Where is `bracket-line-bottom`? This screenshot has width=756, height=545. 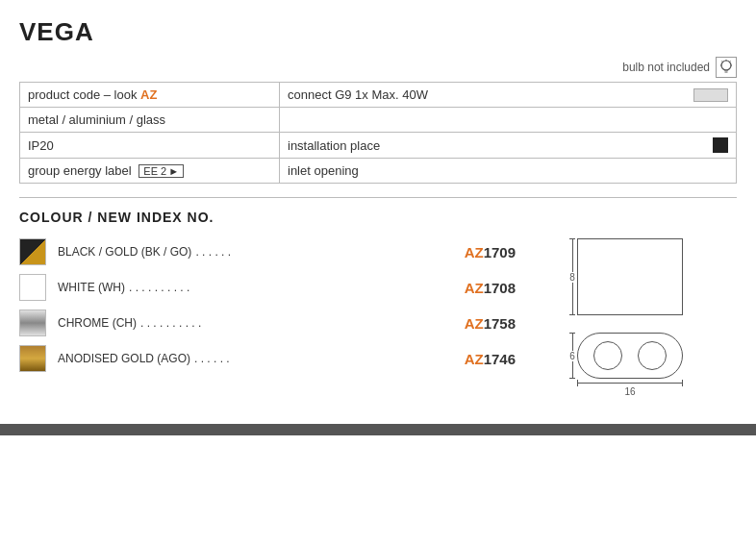 bracket-line-bottom is located at coordinates (573, 299).